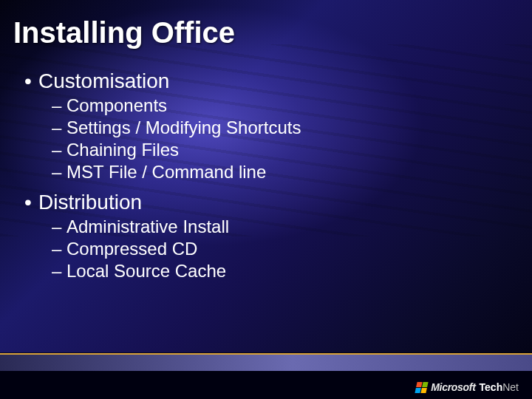 The height and width of the screenshot is (399, 532). Describe the element at coordinates (117, 105) in the screenshot. I see `sub-item: Components` at that location.